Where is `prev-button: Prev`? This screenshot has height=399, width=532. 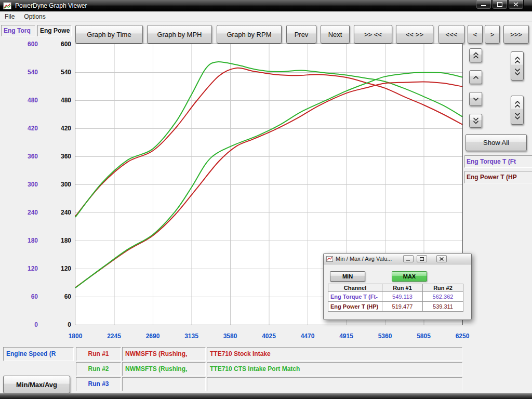
prev-button: Prev is located at coordinates (301, 34).